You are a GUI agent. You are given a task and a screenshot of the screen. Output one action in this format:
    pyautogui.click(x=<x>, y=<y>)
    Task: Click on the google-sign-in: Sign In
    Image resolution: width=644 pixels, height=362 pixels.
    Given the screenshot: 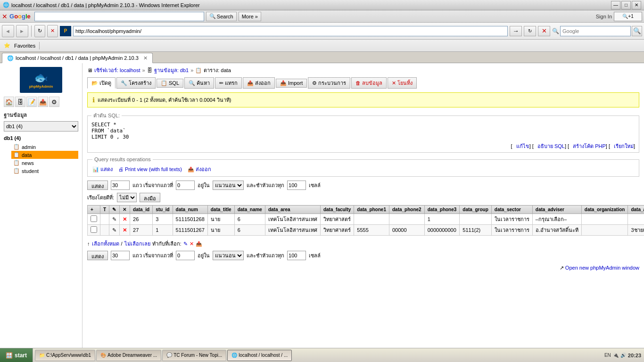 What is the action you would take?
    pyautogui.click(x=604, y=16)
    